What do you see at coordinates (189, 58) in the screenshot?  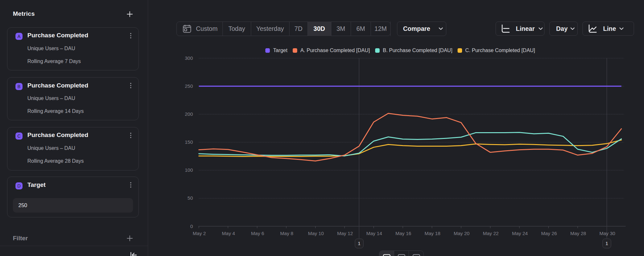 I see `svg-text: 300` at bounding box center [189, 58].